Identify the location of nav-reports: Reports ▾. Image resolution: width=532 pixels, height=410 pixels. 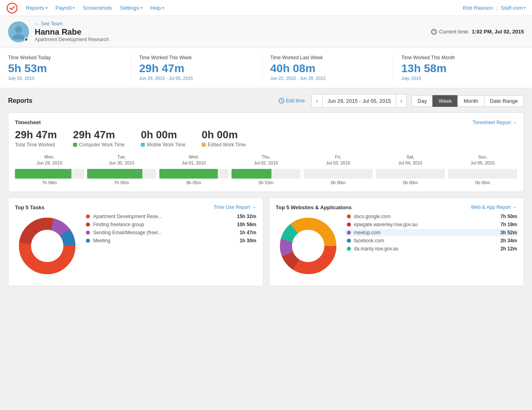
(37, 8).